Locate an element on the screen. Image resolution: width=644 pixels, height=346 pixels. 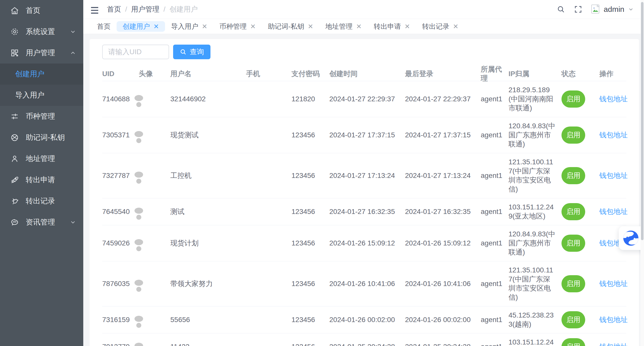
table-row: 7459026 现货计划 123456 2024-01-26 15:09:12 … is located at coordinates (364, 243).